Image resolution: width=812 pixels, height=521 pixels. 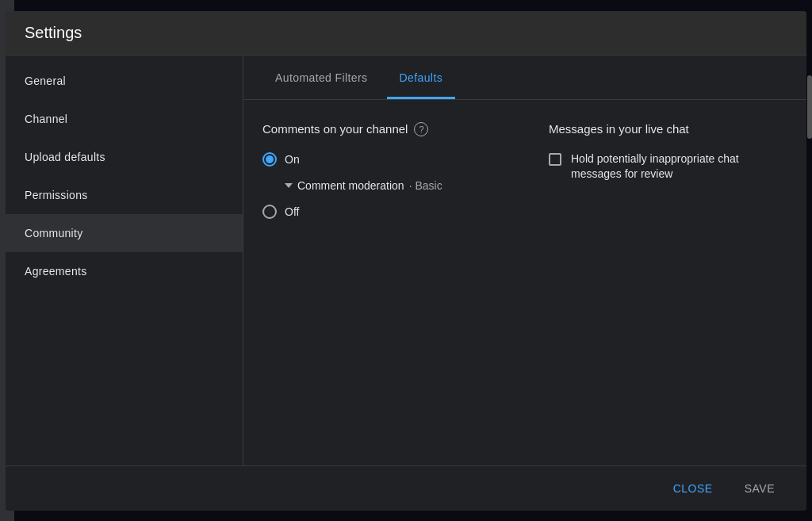 I want to click on radio-item-off: Off, so click(x=382, y=212).